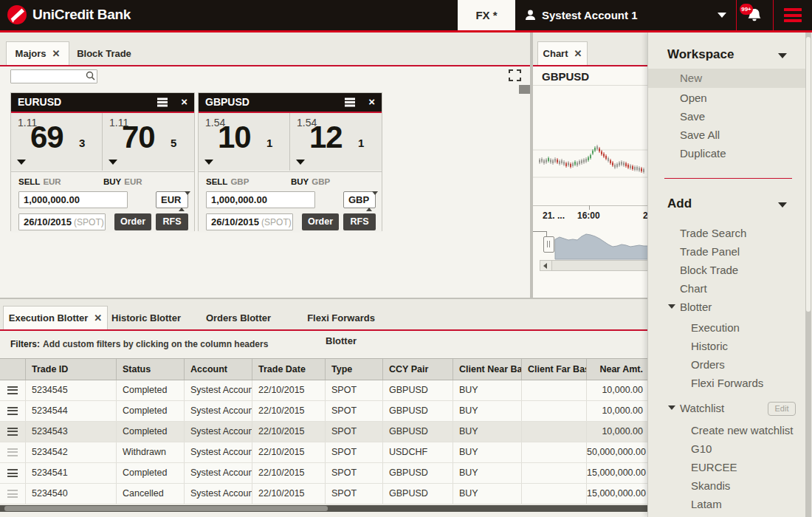  Describe the element at coordinates (554, 369) in the screenshot. I see `header-client-far-base: Client Far Base` at that location.